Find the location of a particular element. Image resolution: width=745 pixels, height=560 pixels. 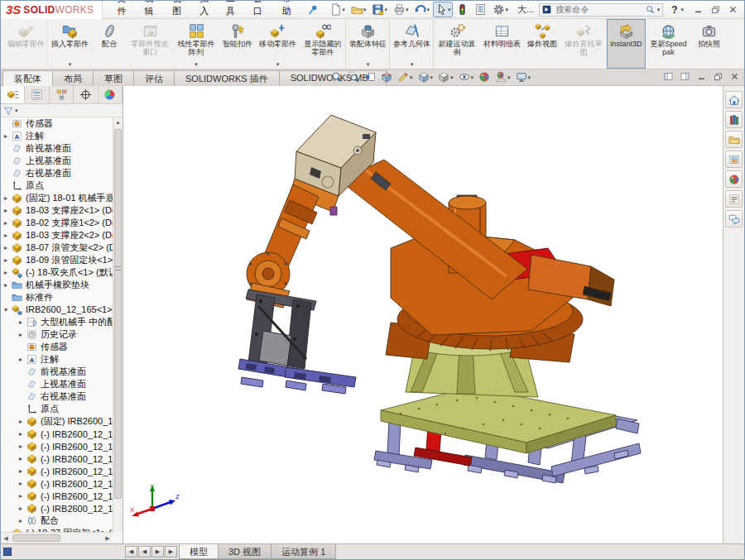

ribbon-button: 材料明细表 ▾ is located at coordinates (502, 44).